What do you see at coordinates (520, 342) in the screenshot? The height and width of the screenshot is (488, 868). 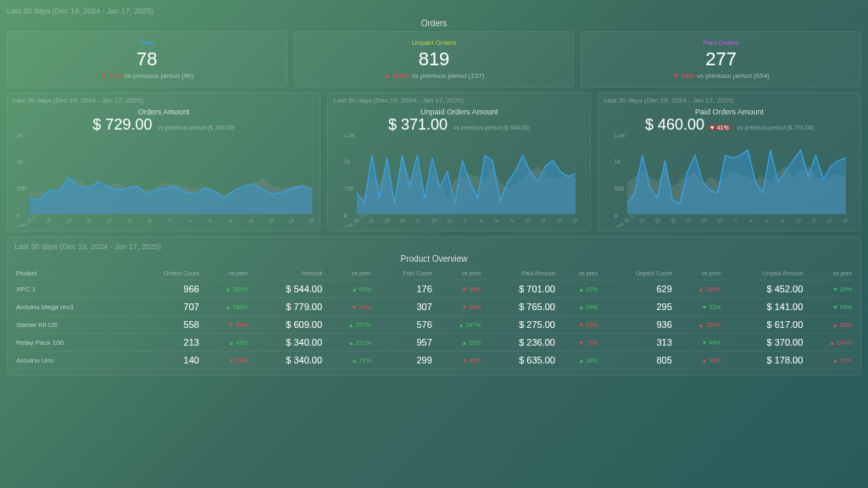 I see `paid-amount: $ 236.00` at bounding box center [520, 342].